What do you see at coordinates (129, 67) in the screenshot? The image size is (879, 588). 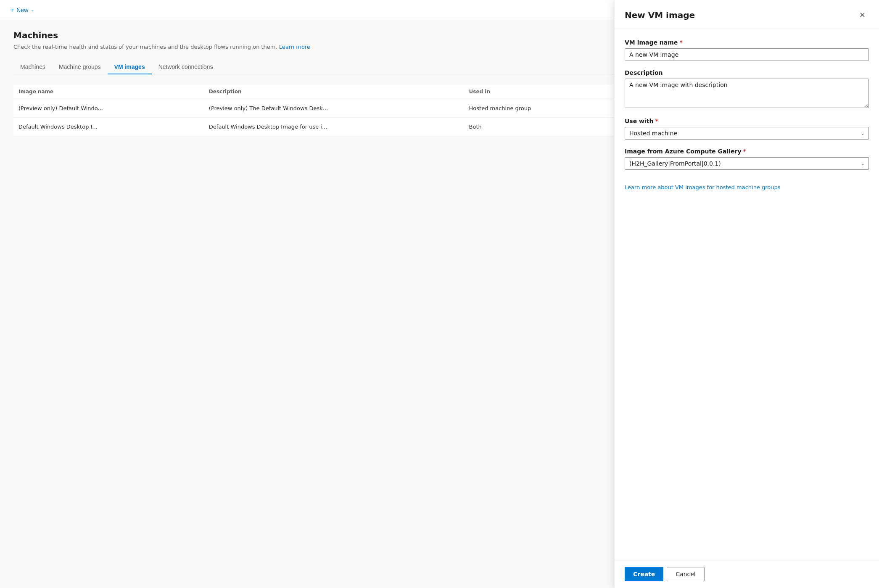 I see `tab-vm-images: VM images` at bounding box center [129, 67].